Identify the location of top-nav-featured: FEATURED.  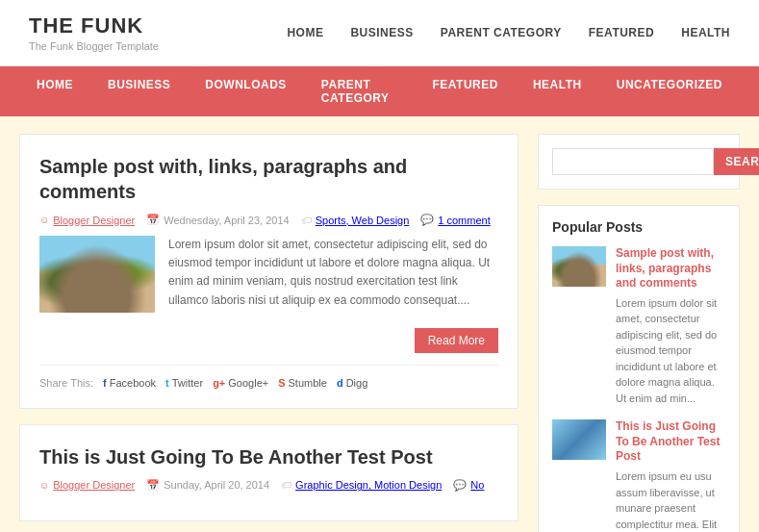
(621, 33).